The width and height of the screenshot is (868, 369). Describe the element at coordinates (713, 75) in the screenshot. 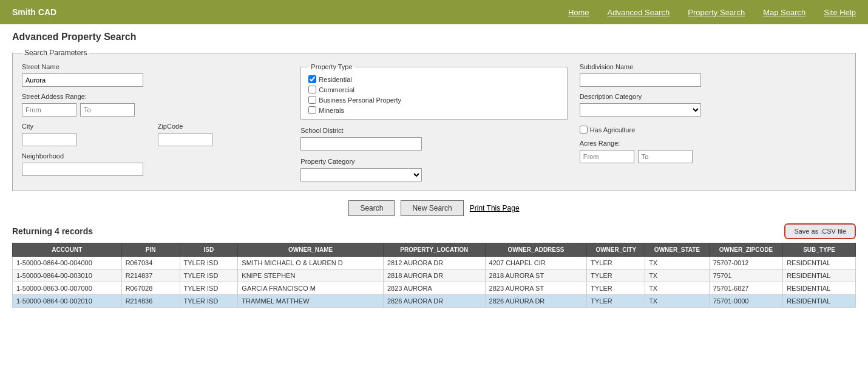

I see `subdivision-name-group: Subdivision Name` at that location.